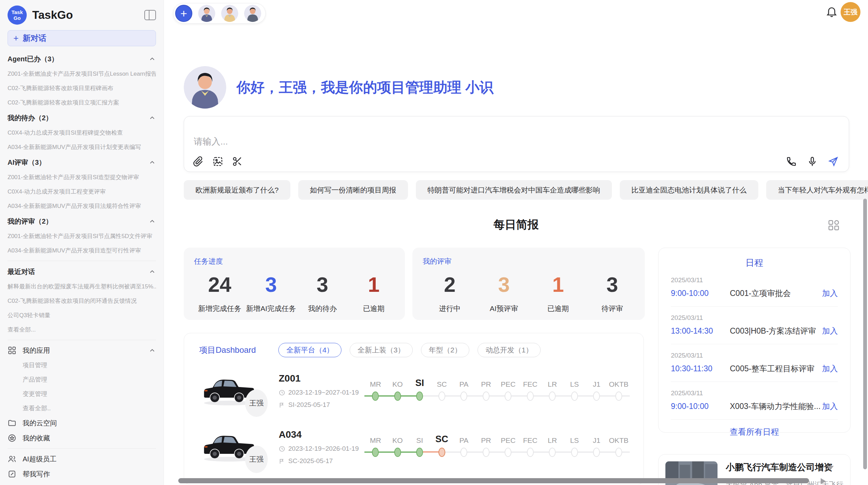 The image size is (868, 485). I want to click on project-owner-badge: 王强, so click(256, 459).